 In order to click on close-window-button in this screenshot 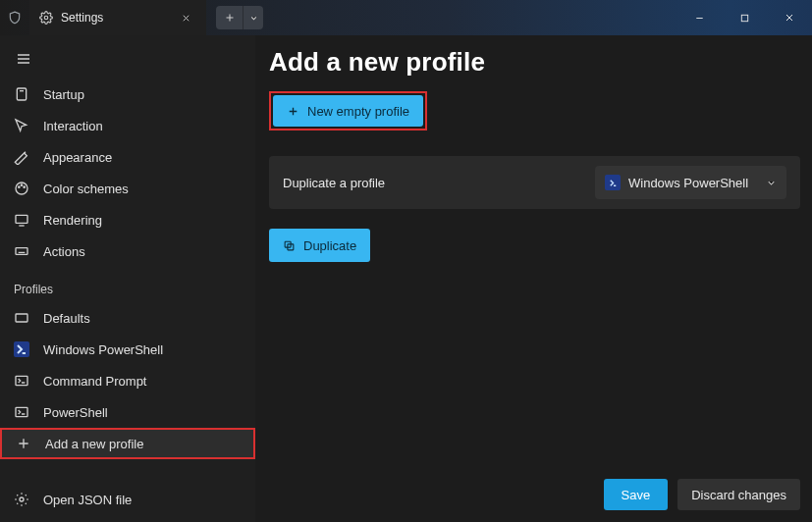, I will do `click(789, 18)`.